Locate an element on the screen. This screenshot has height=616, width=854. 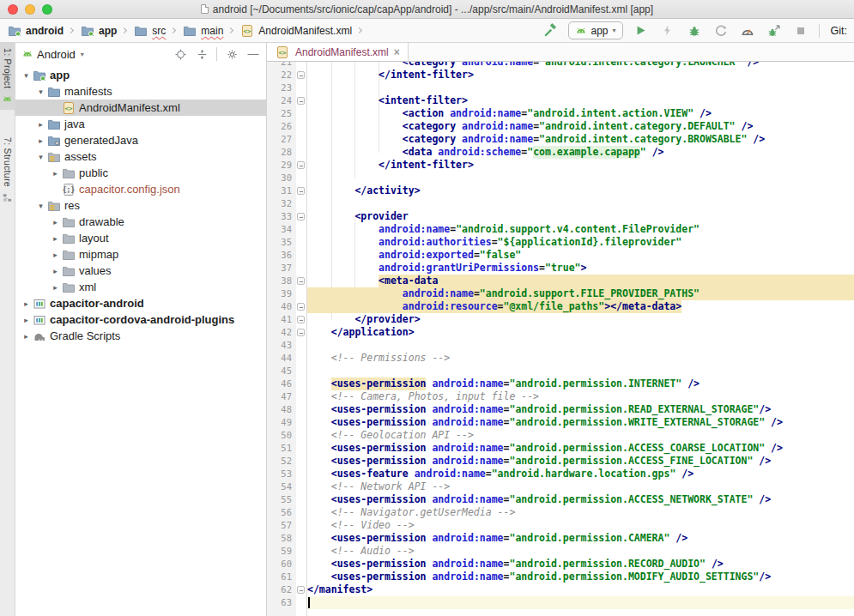
code-line-21: <category android:name="android.intent.c… is located at coordinates (580, 65).